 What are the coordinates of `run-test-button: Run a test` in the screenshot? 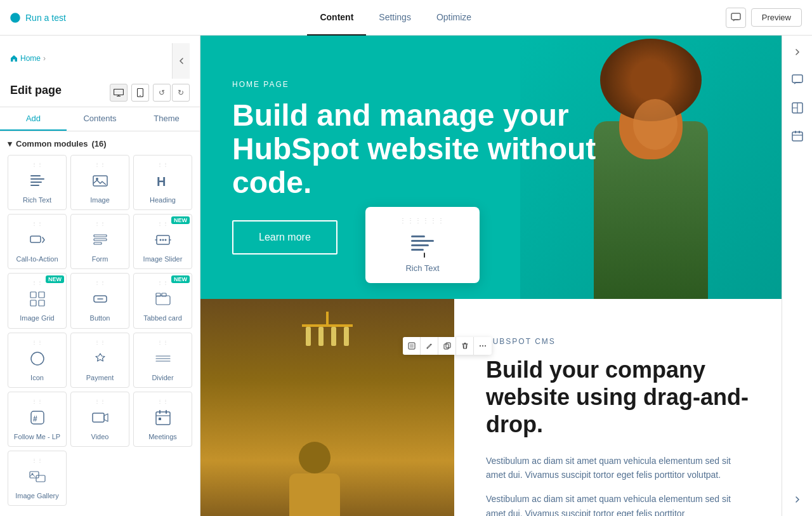 It's located at (38, 18).